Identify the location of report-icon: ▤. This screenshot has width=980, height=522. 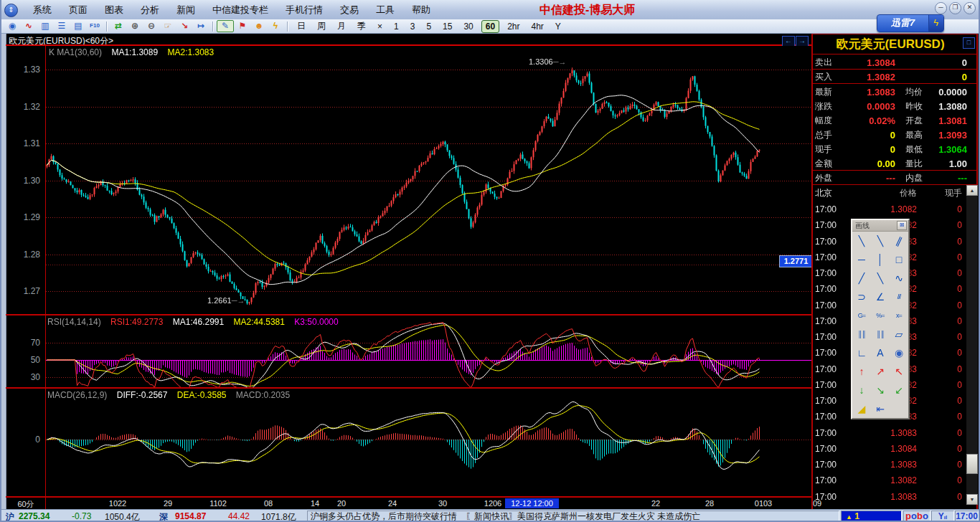
(78, 26).